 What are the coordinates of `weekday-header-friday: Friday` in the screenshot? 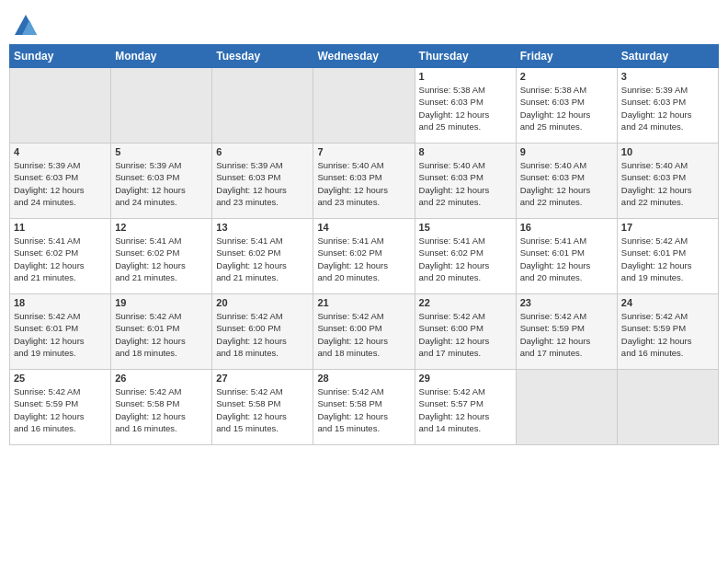 It's located at (566, 57).